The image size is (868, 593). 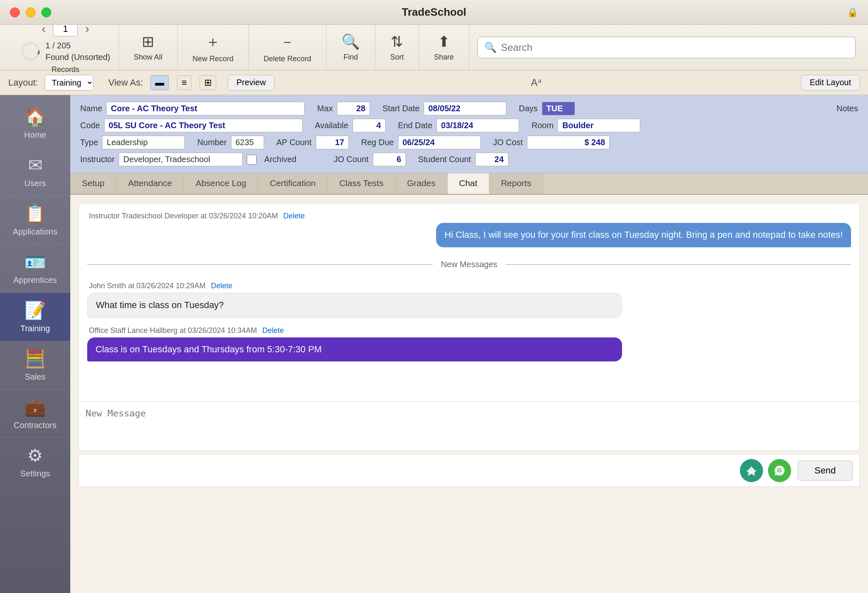 I want to click on ap-count-value: 17, so click(x=332, y=142).